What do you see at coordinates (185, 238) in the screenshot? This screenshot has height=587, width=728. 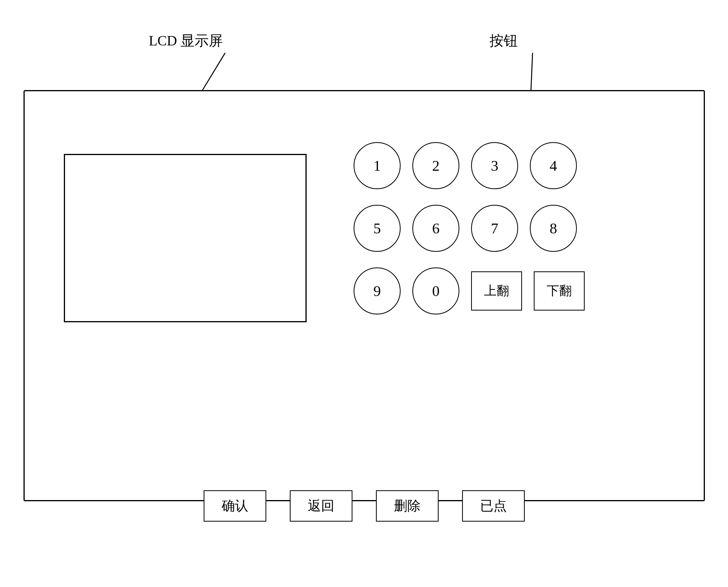 I see `lcd-screen` at bounding box center [185, 238].